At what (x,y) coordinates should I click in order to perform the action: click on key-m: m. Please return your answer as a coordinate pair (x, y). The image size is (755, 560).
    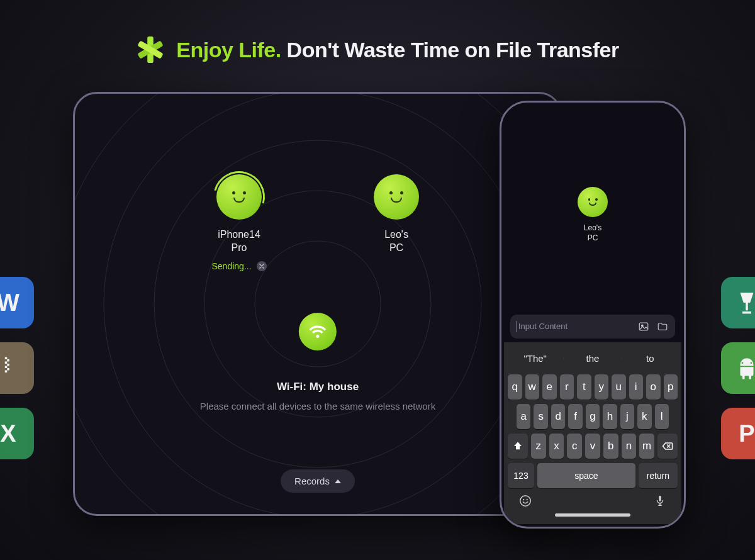
    Looking at the image, I should click on (647, 446).